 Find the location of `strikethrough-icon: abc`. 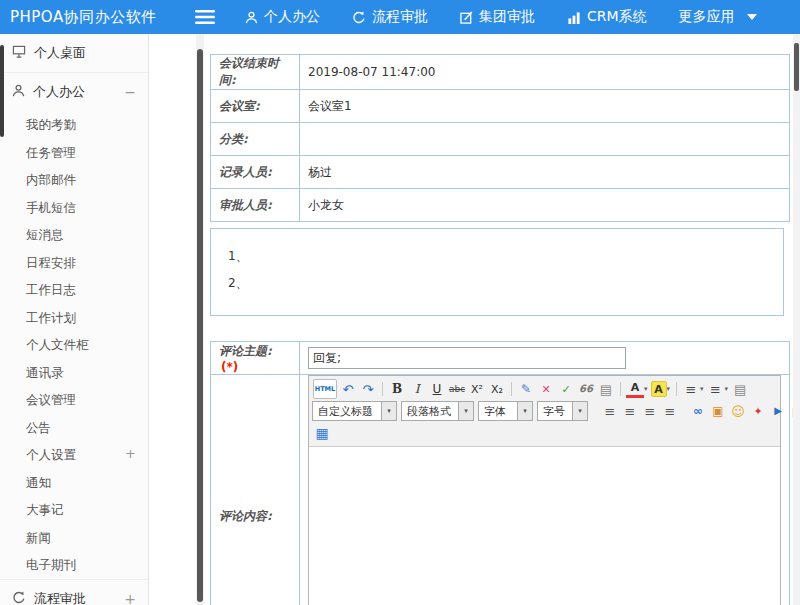

strikethrough-icon: abc is located at coordinates (457, 389).